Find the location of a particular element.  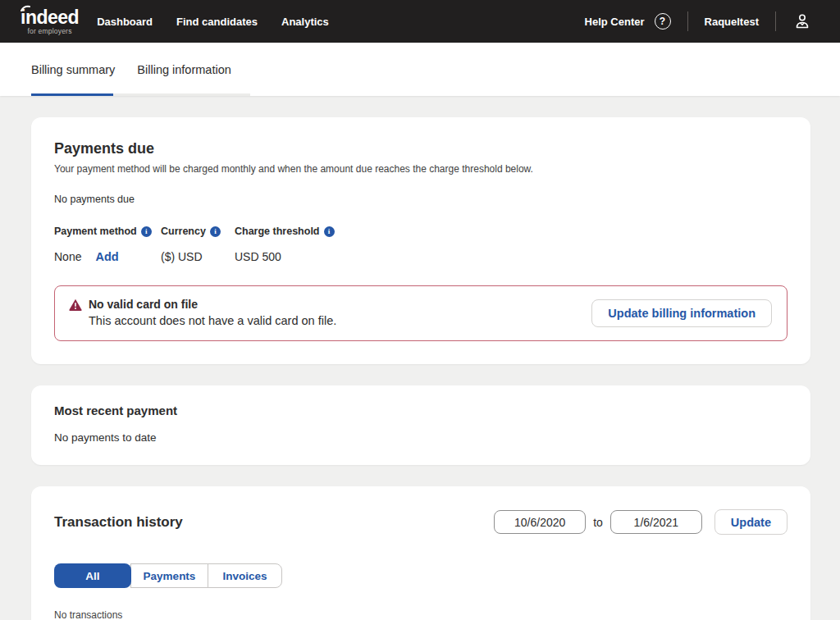

indeed-logo-arc is located at coordinates (25, 8).